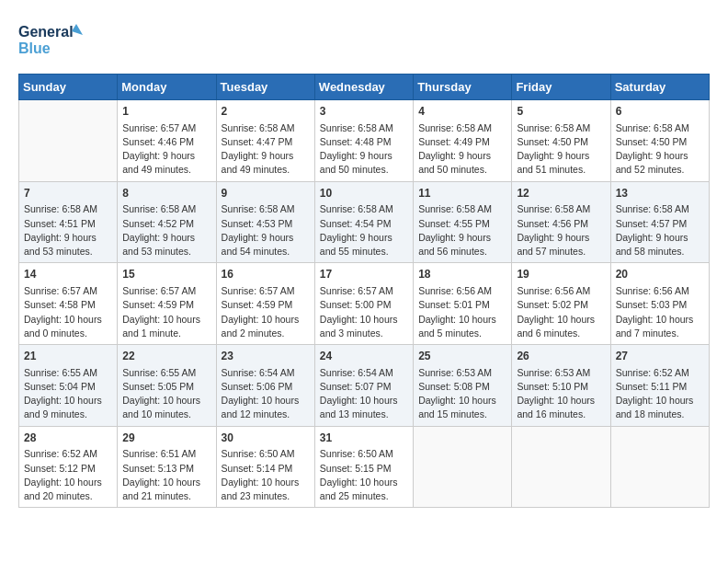  I want to click on day-number: 5, so click(561, 112).